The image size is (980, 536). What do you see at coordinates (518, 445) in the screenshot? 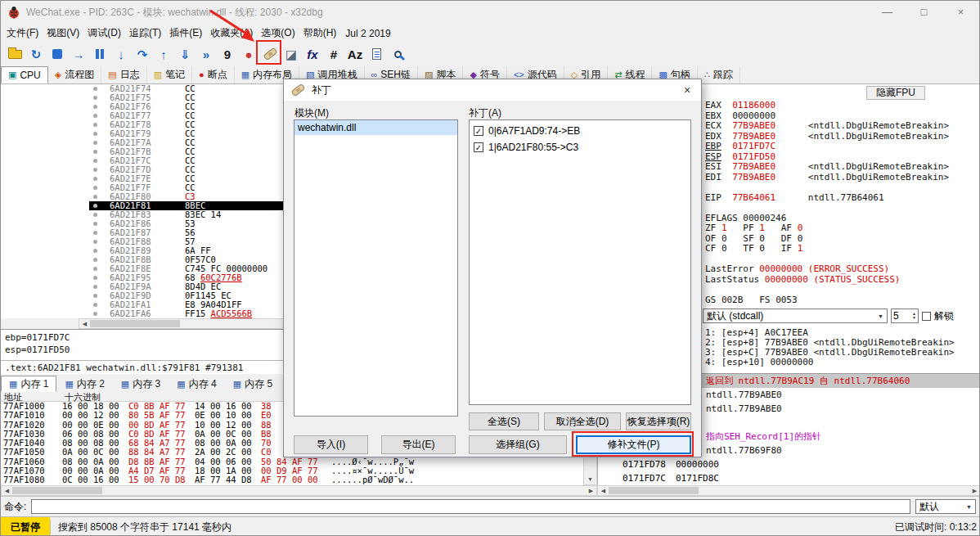
I see `select-group-button: 选择组(G)` at bounding box center [518, 445].